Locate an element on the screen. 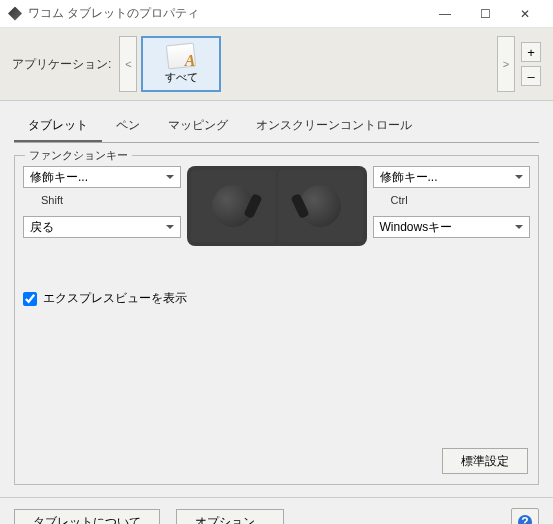  function-keys-legend: ファンクションキー is located at coordinates (78, 156).